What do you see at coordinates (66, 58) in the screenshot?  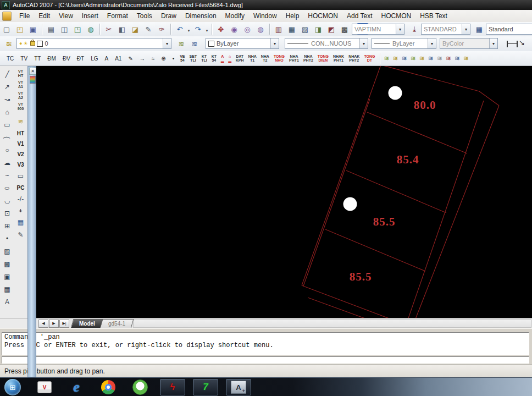 I see `button-đv: ĐV` at bounding box center [66, 58].